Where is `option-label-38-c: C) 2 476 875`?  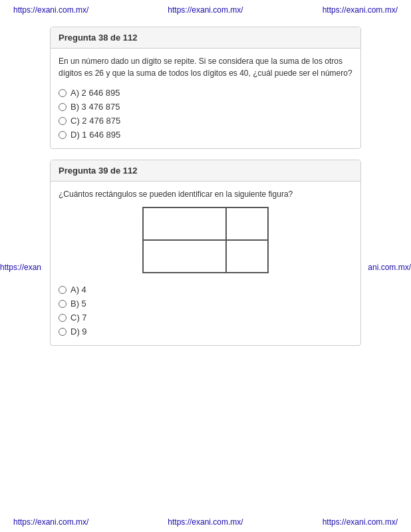
option-label-38-c: C) 2 476 875 is located at coordinates (96, 121).